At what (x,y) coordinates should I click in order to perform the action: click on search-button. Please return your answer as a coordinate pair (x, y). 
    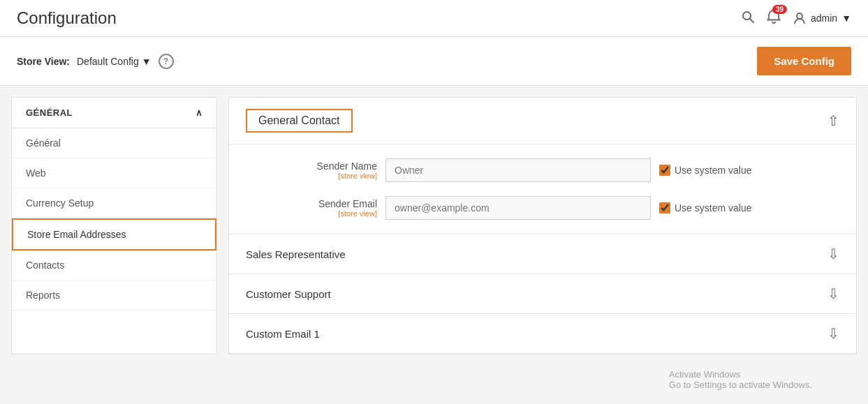
    Looking at the image, I should click on (748, 18).